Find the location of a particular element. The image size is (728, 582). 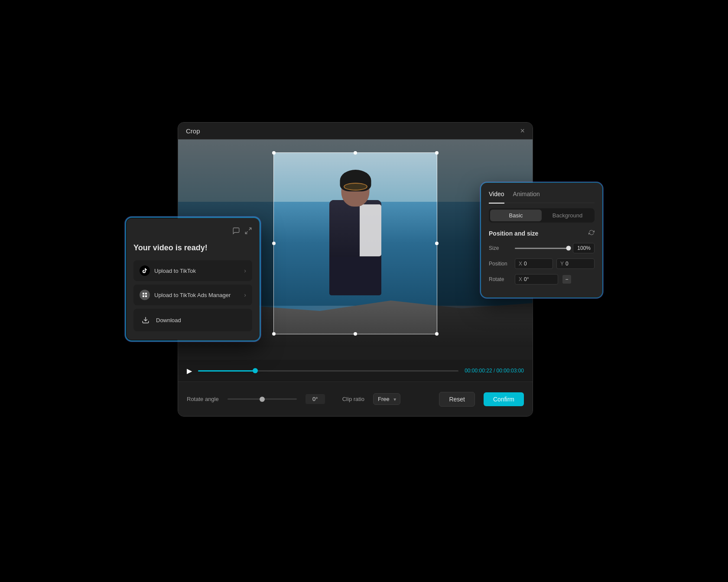

position-x-label: X is located at coordinates (520, 264).